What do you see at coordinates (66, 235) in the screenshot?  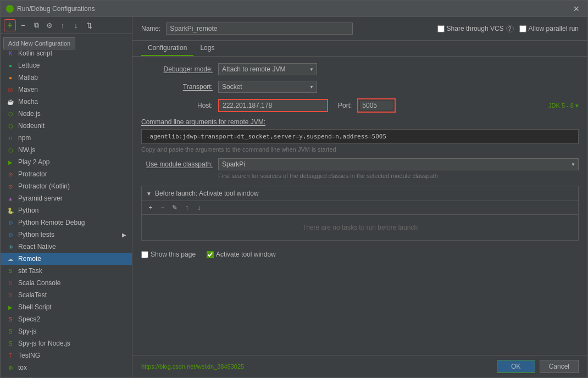 I see `sidebar-item-python-tests: ⚙ Python tests ▶` at bounding box center [66, 235].